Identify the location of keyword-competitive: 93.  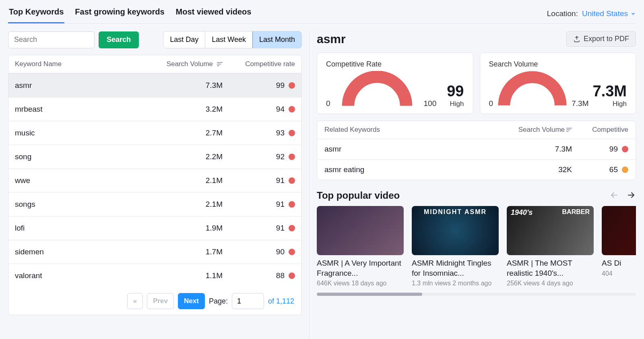
(280, 133).